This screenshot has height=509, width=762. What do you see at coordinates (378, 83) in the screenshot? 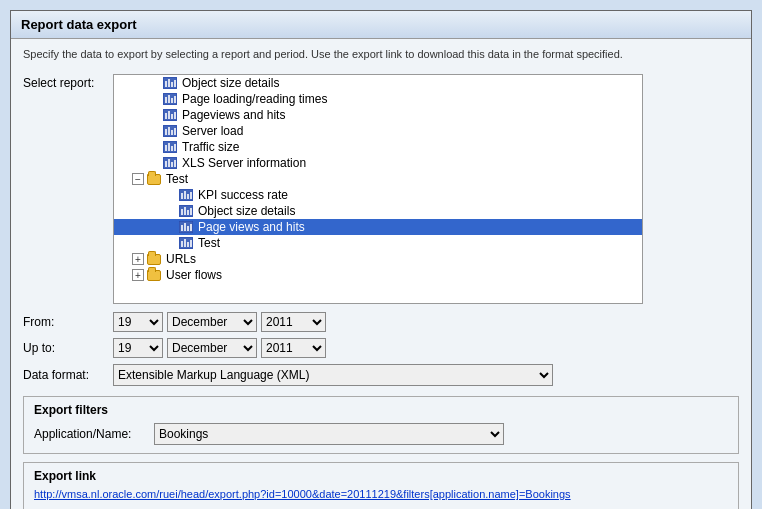
I see `tree-item-obj-size: Object size details` at bounding box center [378, 83].